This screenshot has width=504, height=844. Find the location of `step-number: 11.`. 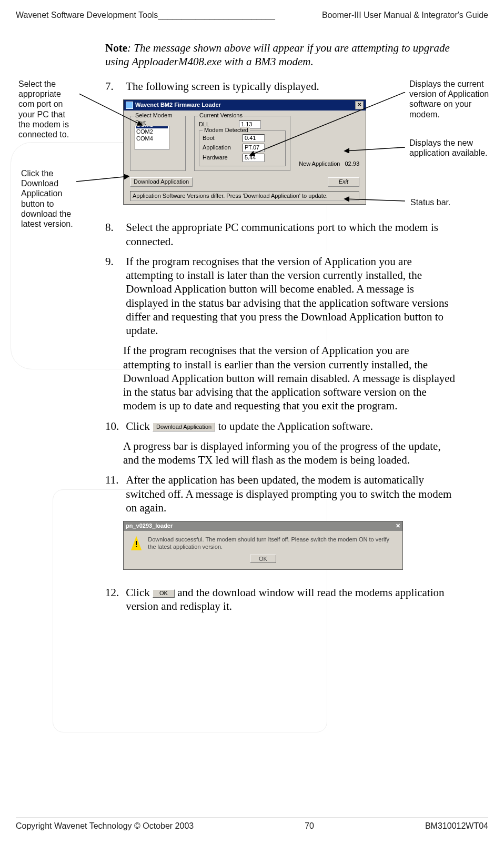

step-number: 11. is located at coordinates (114, 480).